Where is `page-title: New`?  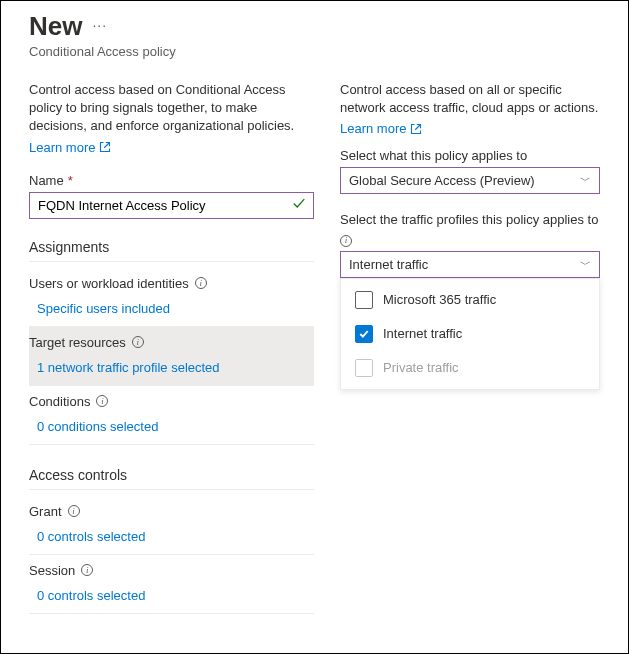
page-title: New is located at coordinates (56, 26).